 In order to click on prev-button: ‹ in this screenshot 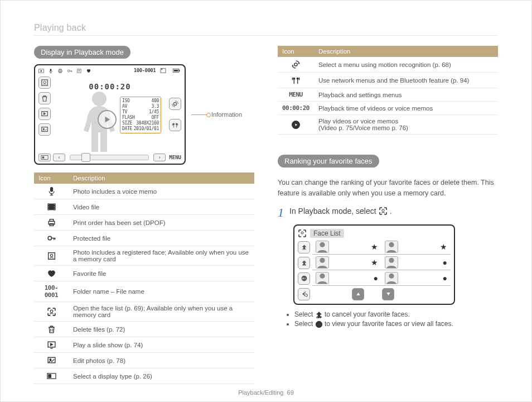, I will do `click(59, 157)`.